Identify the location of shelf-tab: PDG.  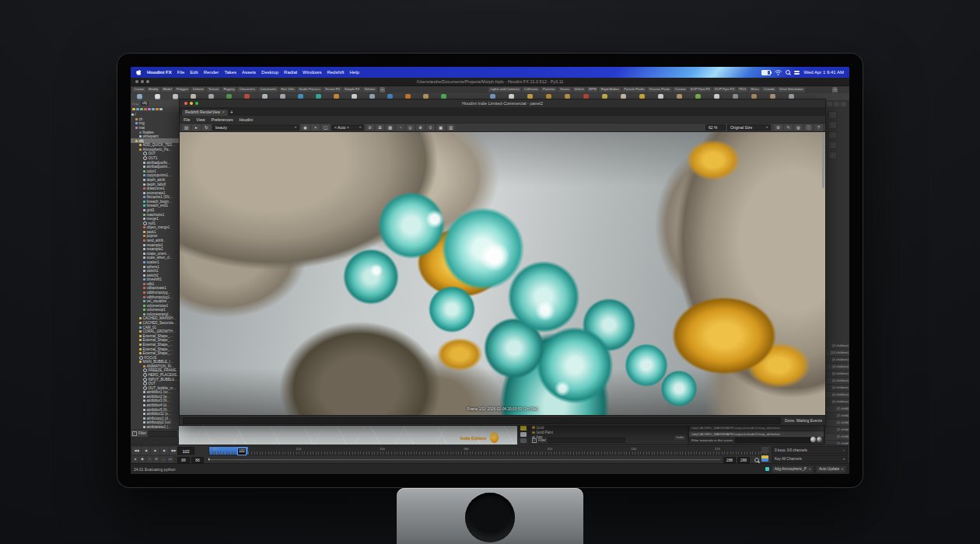
(743, 90).